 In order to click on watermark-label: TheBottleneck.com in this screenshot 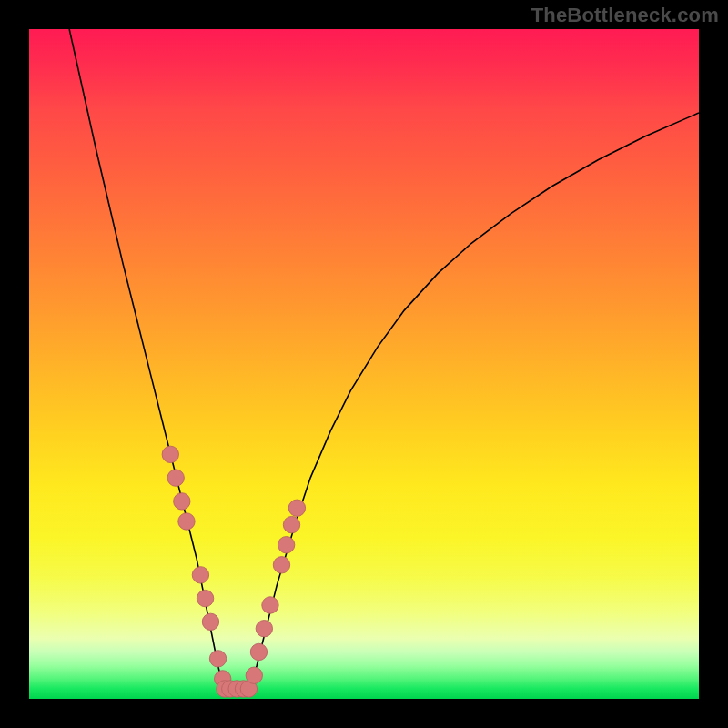, I will do `click(625, 15)`.